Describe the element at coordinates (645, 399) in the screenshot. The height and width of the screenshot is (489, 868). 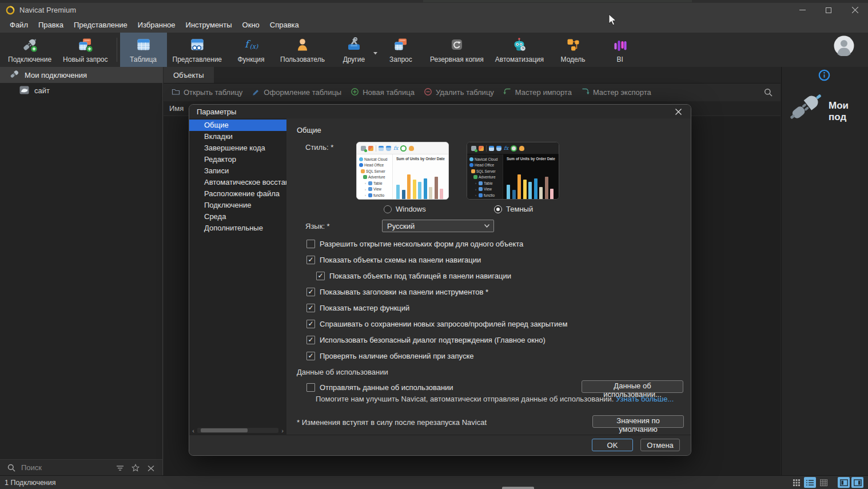
I see `learn-more-link: Узнать больше...` at that location.